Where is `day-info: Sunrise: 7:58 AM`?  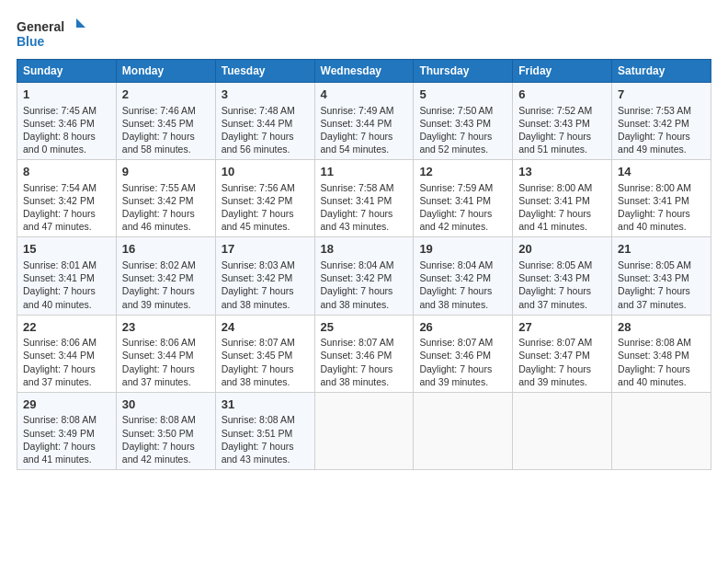 day-info: Sunrise: 7:58 AM is located at coordinates (364, 188).